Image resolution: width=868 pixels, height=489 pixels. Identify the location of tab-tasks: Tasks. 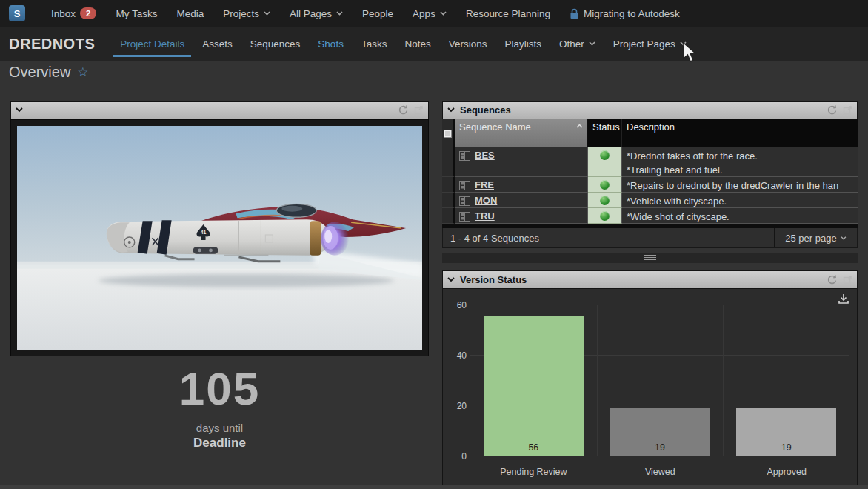
(375, 44).